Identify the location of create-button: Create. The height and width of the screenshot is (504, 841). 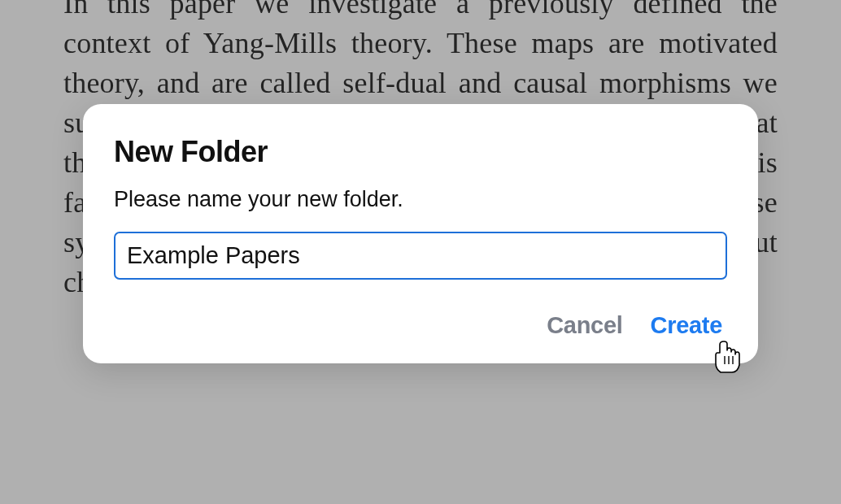
(686, 325).